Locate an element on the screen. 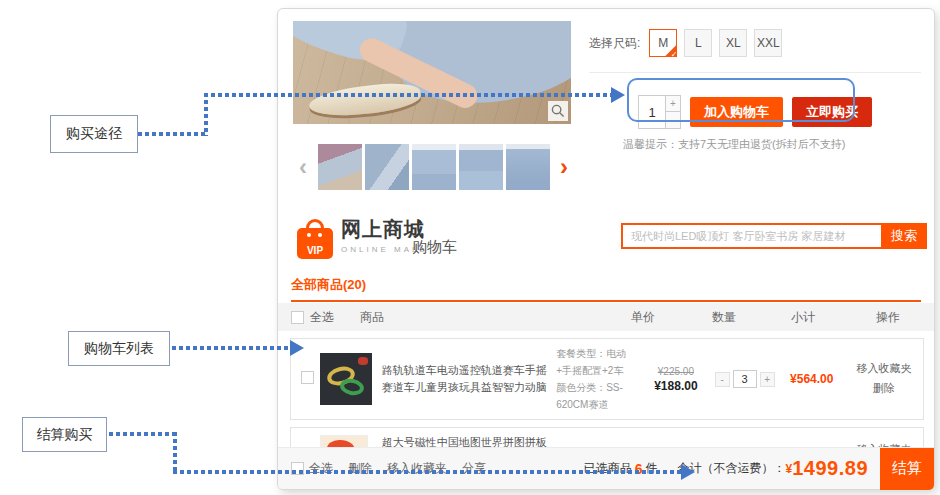  mall-header: VIP 网上商城 ONLINE MALL 购物车 搜索 is located at coordinates (606, 239).